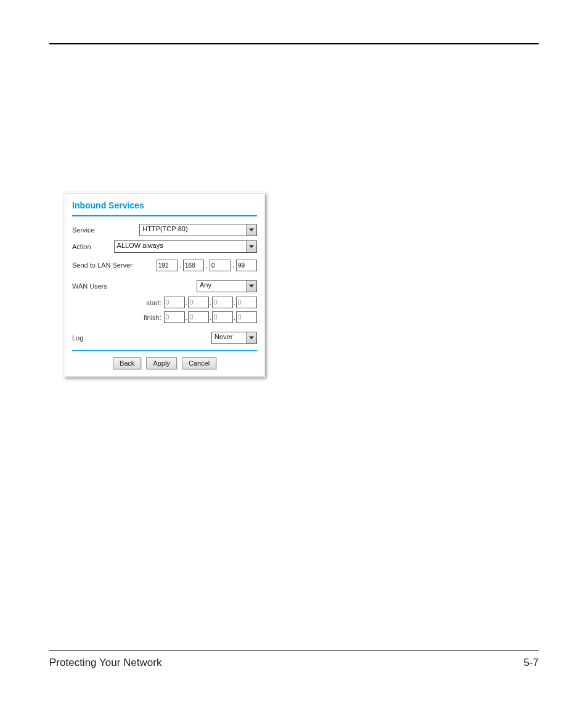  I want to click on service-select-value: HTTP(TCP:80), so click(193, 230).